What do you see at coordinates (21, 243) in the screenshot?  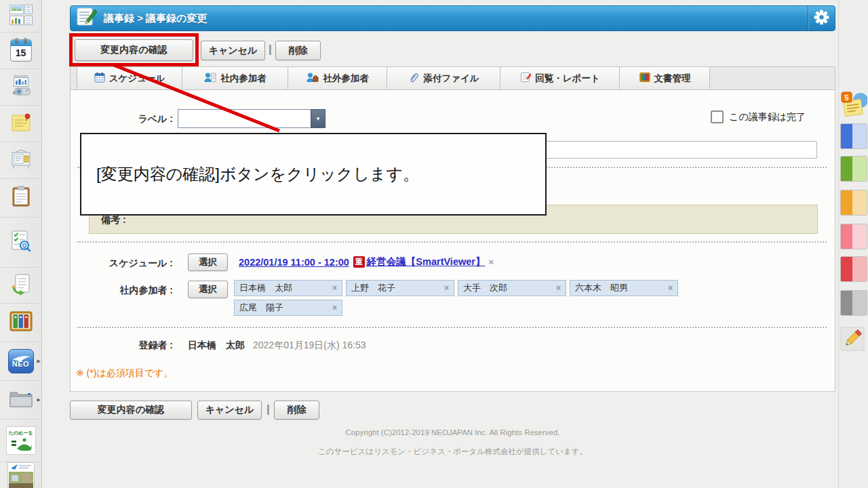 I see `survey-check-icon: Q` at bounding box center [21, 243].